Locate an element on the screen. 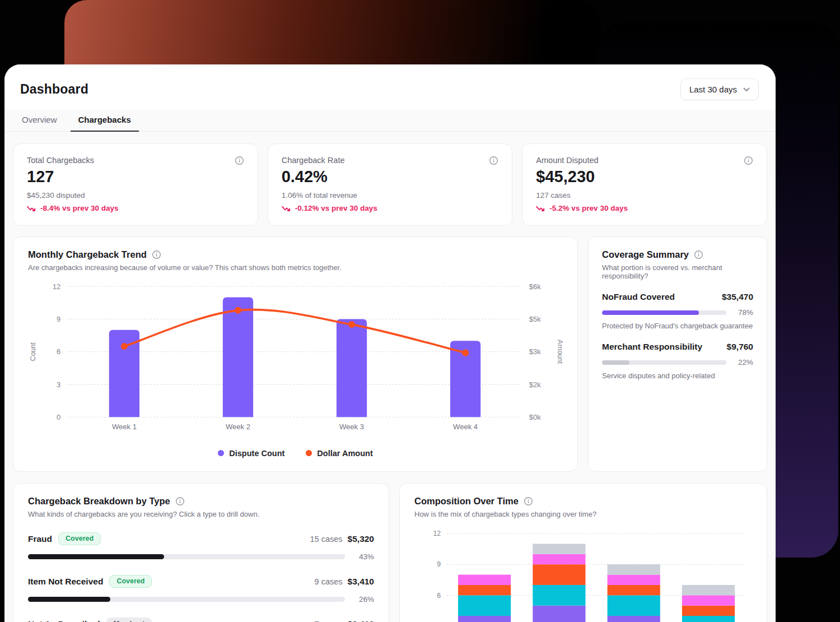 This screenshot has width=840, height=622. composition-title: Composition Over Time is located at coordinates (466, 501).